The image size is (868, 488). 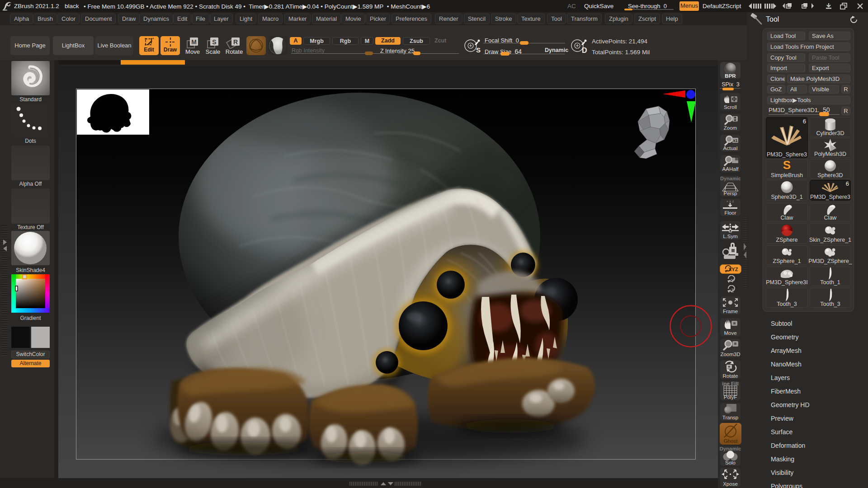 What do you see at coordinates (735, 141) in the screenshot?
I see `svg-text: x1` at bounding box center [735, 141].